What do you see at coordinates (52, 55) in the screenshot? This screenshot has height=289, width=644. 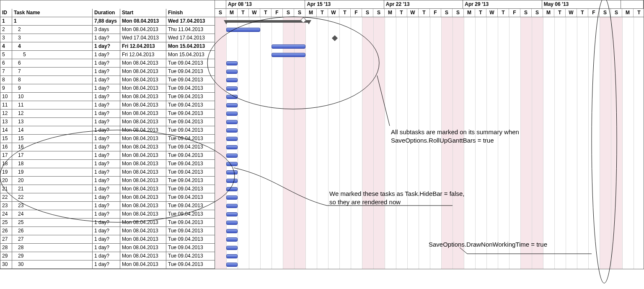 I see `cell-name: 5` at bounding box center [52, 55].